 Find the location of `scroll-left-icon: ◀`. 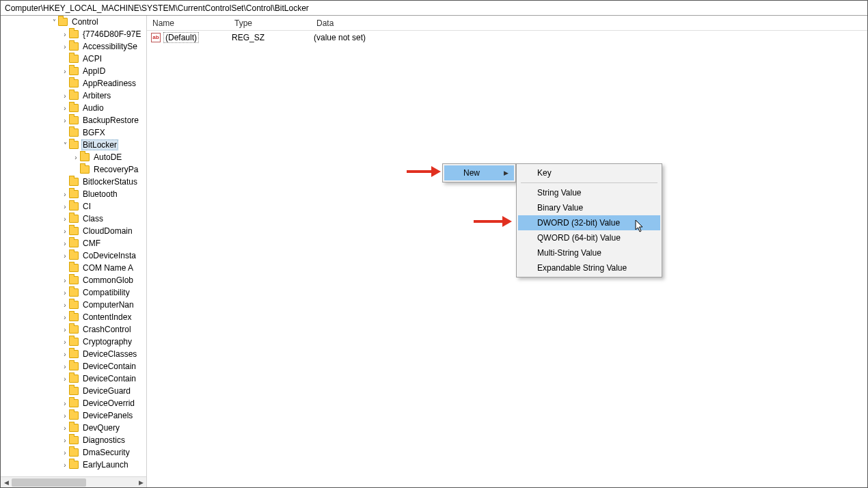

scroll-left-icon: ◀ is located at coordinates (6, 483).